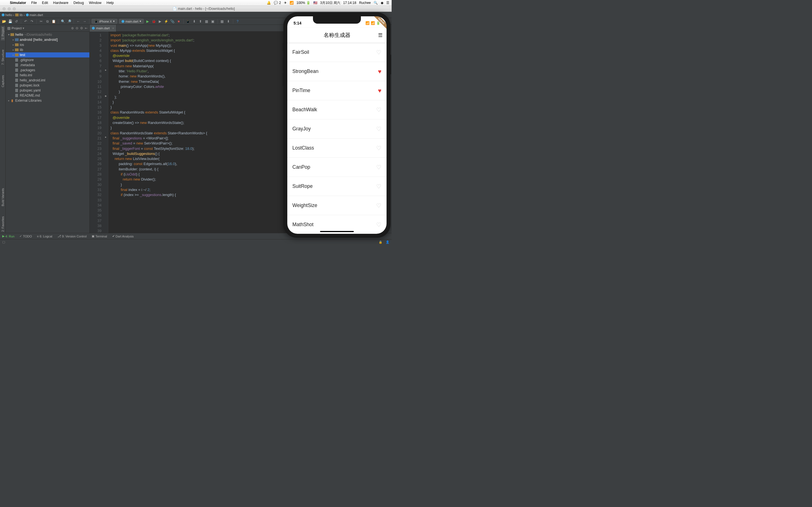  What do you see at coordinates (3, 197) in the screenshot?
I see `tool-build-variants-tab: Build Variants` at bounding box center [3, 197].